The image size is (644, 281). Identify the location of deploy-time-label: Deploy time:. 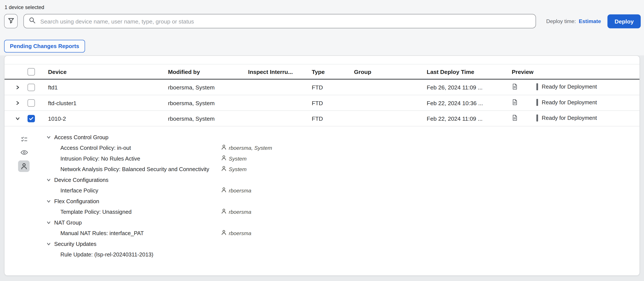
(561, 21).